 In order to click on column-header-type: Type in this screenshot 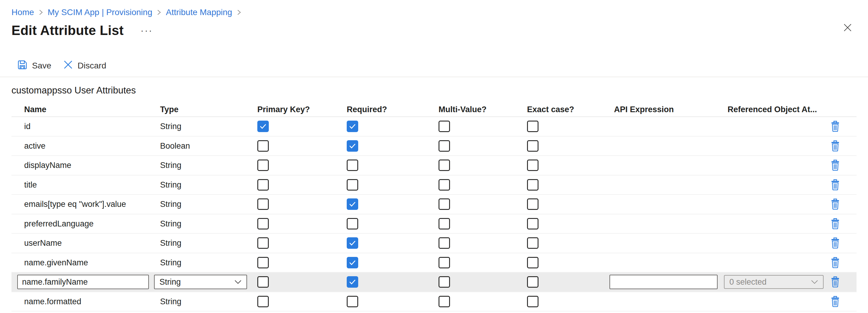, I will do `click(169, 110)`.